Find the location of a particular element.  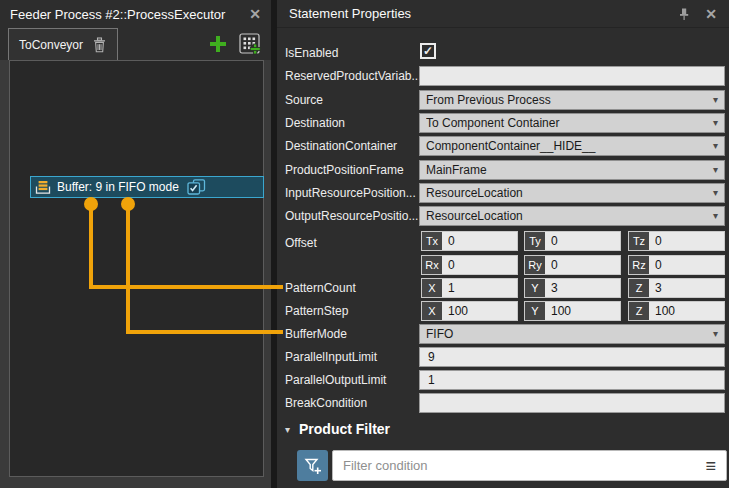

source-dropdown: From Previous Process ▾ is located at coordinates (572, 100).